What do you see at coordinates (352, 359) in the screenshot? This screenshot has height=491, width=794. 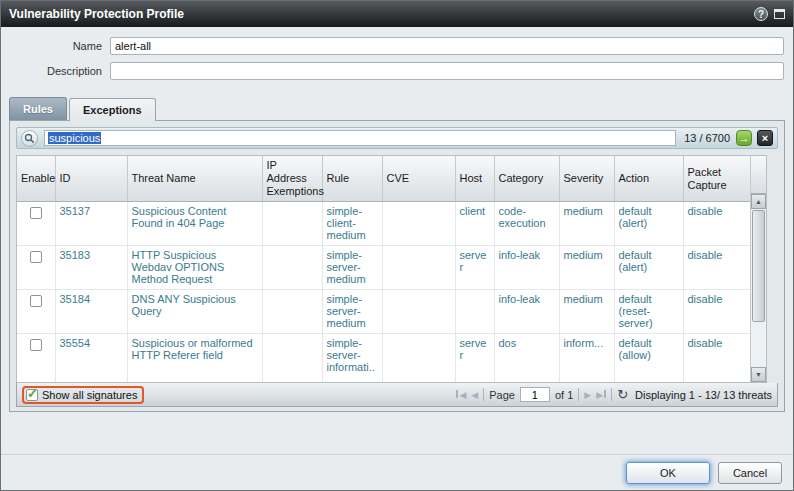 I see `cell-rule: simple-server-informati...` at bounding box center [352, 359].